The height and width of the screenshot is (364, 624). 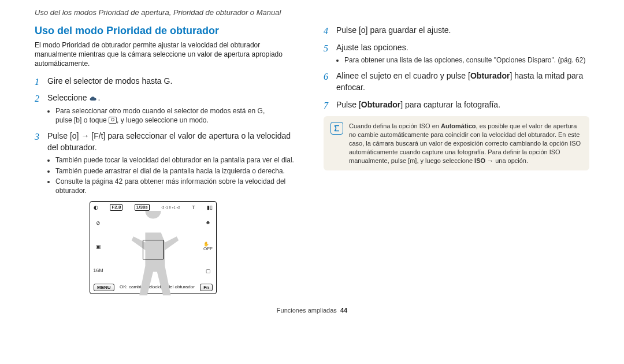 What do you see at coordinates (260, 111) in the screenshot?
I see `step-2-sub-a2: G` at bounding box center [260, 111].